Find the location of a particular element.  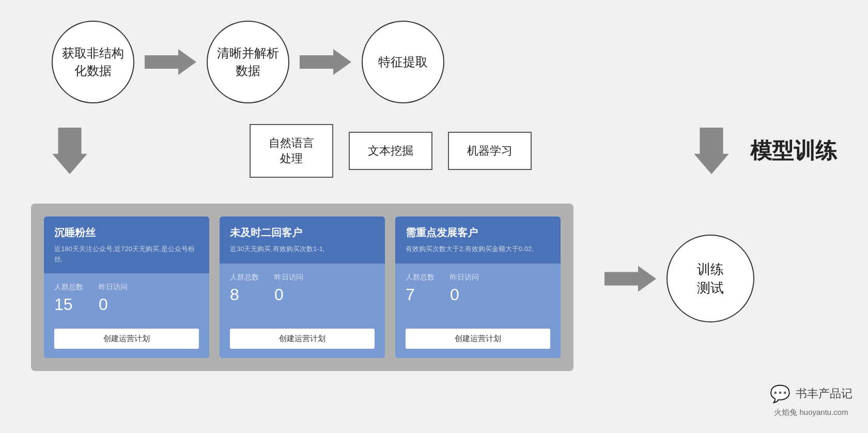

card-header-2: 未及时二回客户 近30天无购买,有效购买次数1-1, is located at coordinates (302, 240).